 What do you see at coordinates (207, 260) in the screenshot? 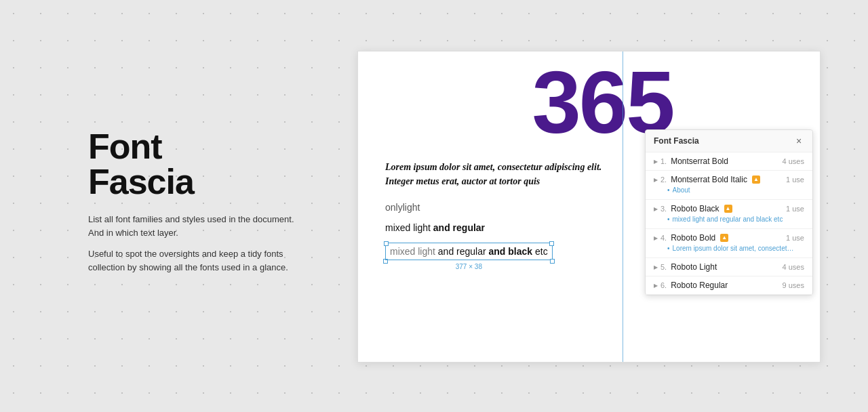
I see `desc-line2: Useful to spot the oversights and keep a…` at bounding box center [207, 260].